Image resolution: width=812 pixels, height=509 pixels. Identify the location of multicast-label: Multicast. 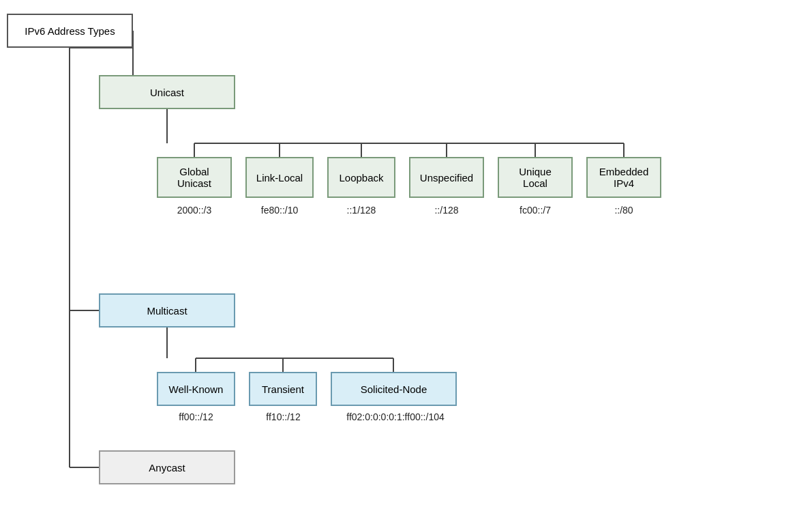
(166, 311).